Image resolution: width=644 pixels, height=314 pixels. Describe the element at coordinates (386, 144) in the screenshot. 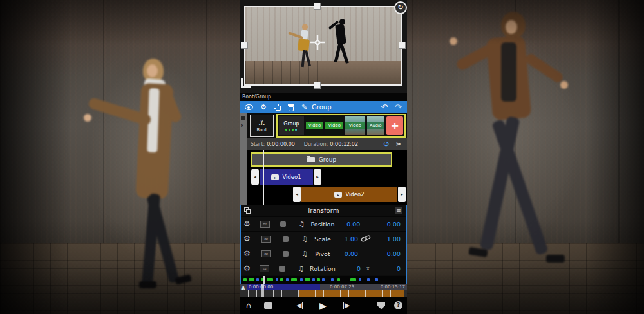

I see `reset-view-icon: ↺` at that location.